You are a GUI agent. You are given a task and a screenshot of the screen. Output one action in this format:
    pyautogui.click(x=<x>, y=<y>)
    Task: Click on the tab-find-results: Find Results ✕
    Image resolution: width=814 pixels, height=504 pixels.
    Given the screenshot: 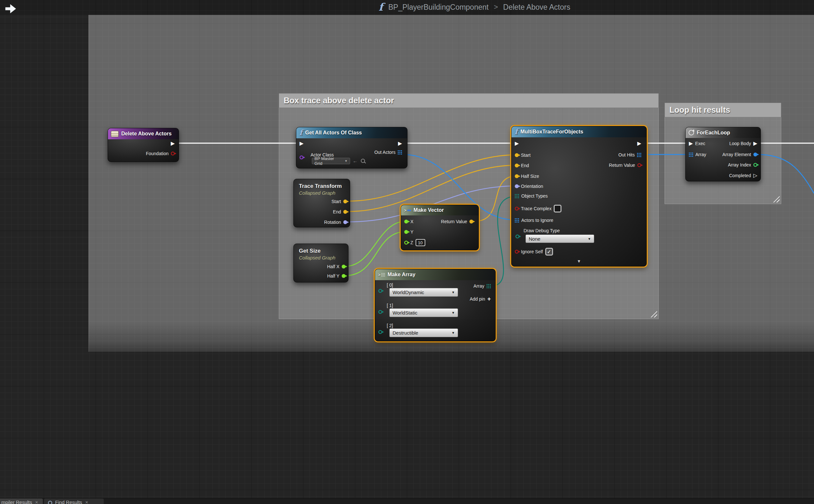 What is the action you would take?
    pyautogui.click(x=74, y=501)
    